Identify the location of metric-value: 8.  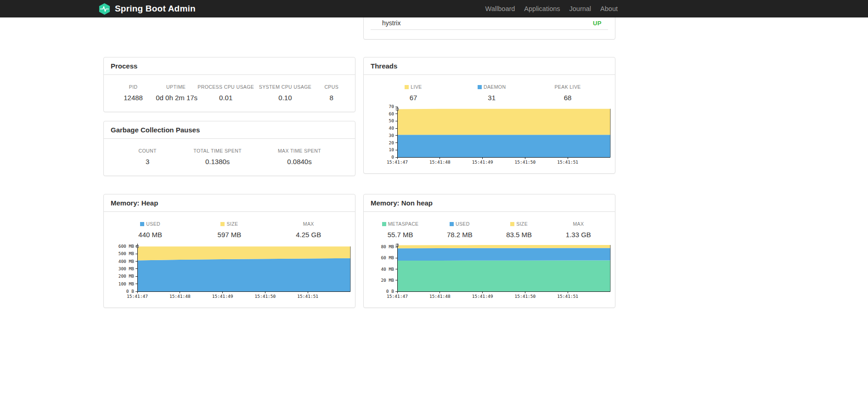
(332, 97).